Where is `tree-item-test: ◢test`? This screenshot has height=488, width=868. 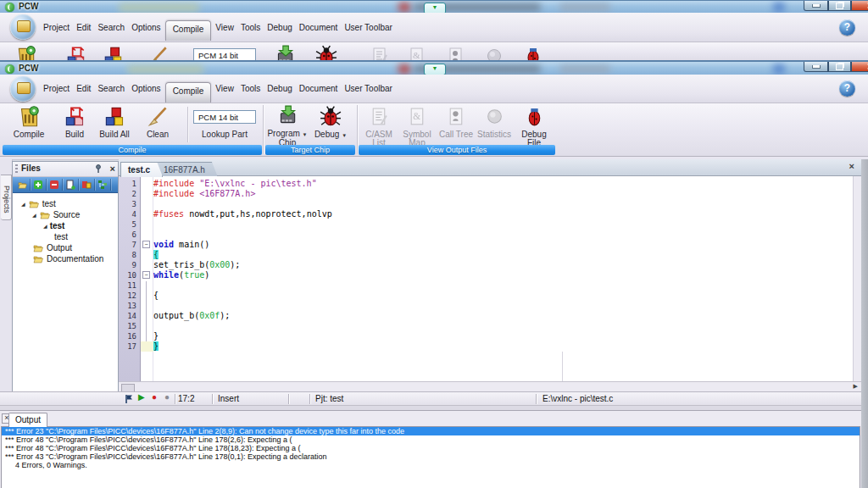 tree-item-test: ◢test is located at coordinates (39, 203).